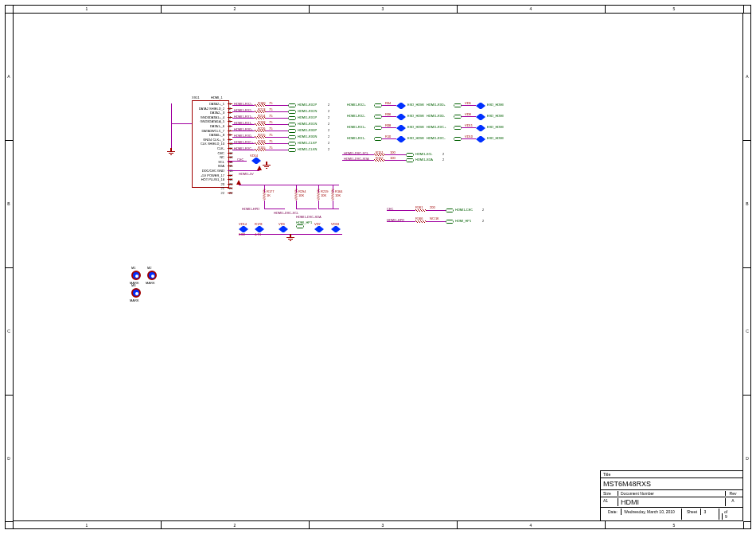 This screenshot has height=534, width=756. Describe the element at coordinates (468, 103) in the screenshot. I see `tvs-ref: VD6` at that location.